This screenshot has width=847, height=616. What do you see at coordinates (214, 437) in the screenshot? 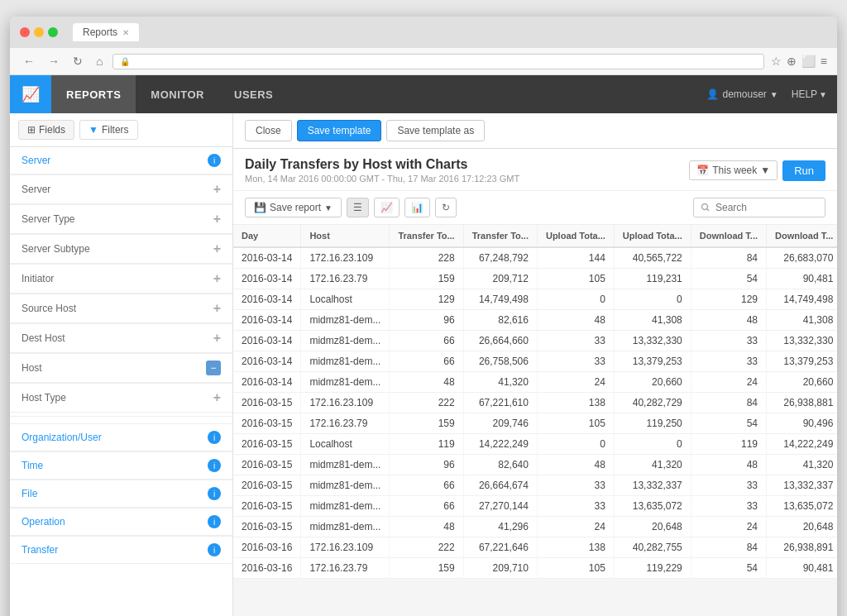
I see `org-user-info-icon: i` at bounding box center [214, 437].